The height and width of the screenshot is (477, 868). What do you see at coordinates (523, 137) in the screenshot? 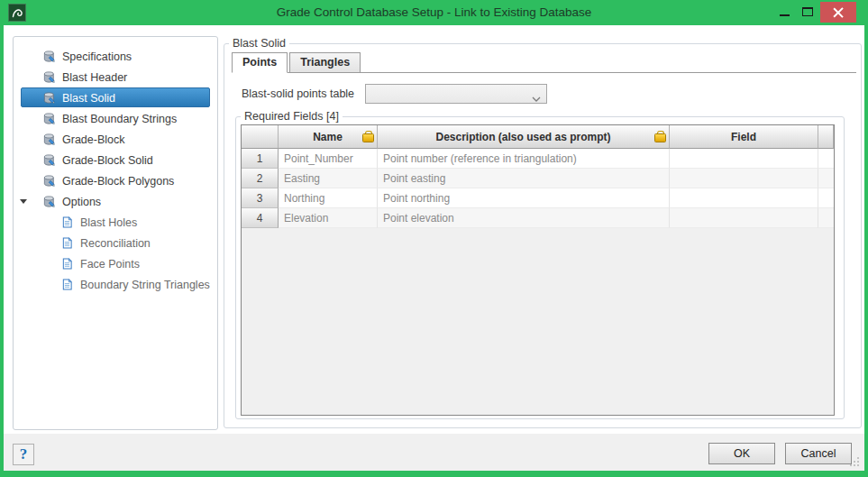
I see `column-header-label: Description (also used as prompt)` at bounding box center [523, 137].